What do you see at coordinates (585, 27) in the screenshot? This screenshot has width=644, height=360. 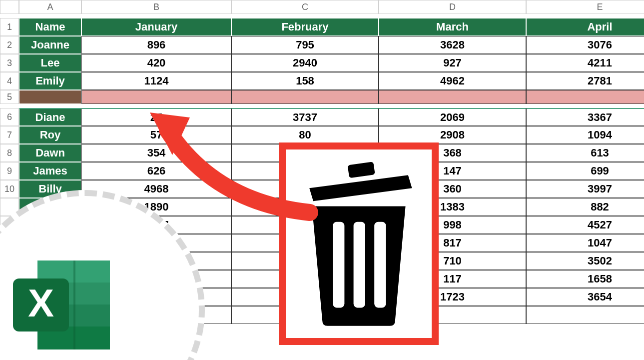 I see `table-header: April` at bounding box center [585, 27].